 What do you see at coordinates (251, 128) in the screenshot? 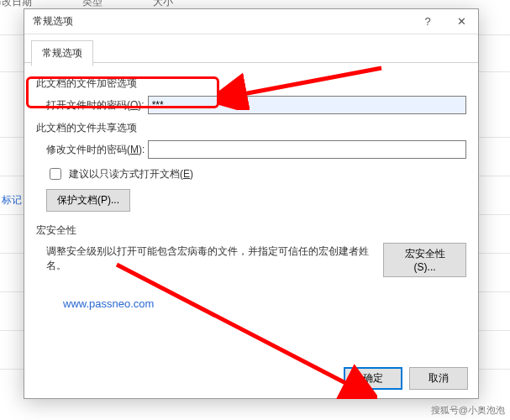
I see `section-sharing: 此文档的文件共享选项` at bounding box center [251, 128].